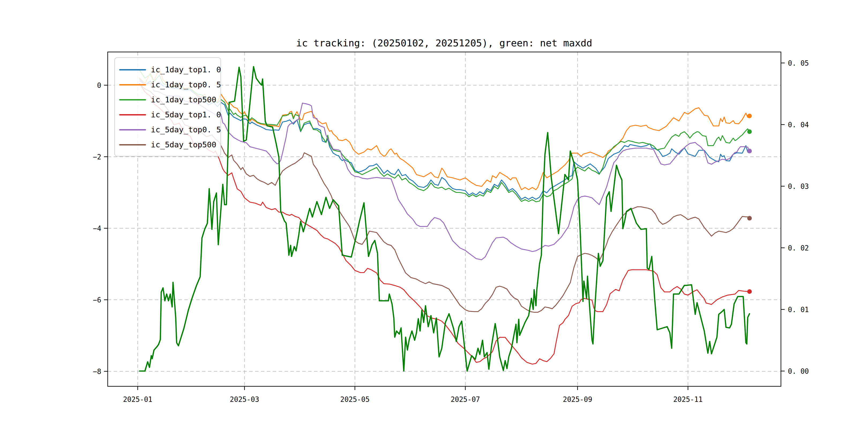  What do you see at coordinates (749, 116) in the screenshot?
I see `end-dot-ic_1day_top0.5` at bounding box center [749, 116].